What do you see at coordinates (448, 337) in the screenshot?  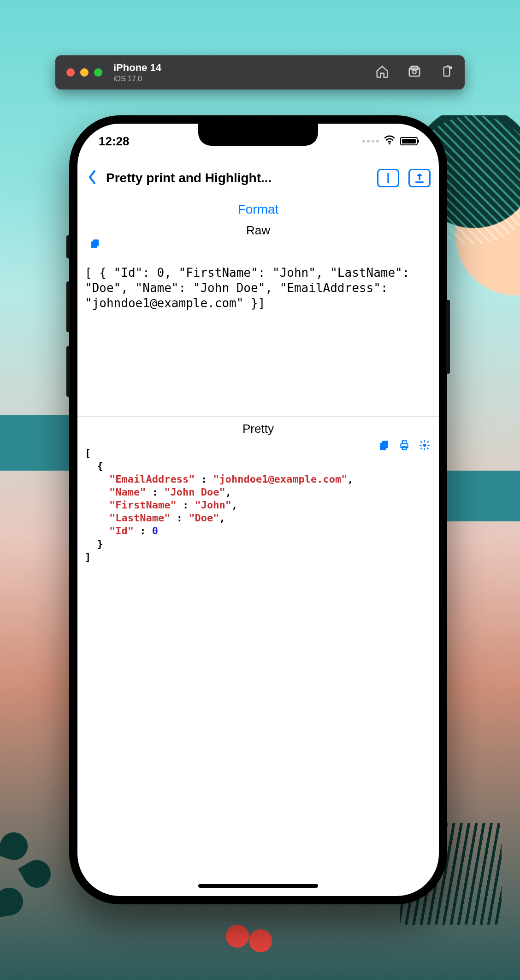 I see `side-button` at bounding box center [448, 337].